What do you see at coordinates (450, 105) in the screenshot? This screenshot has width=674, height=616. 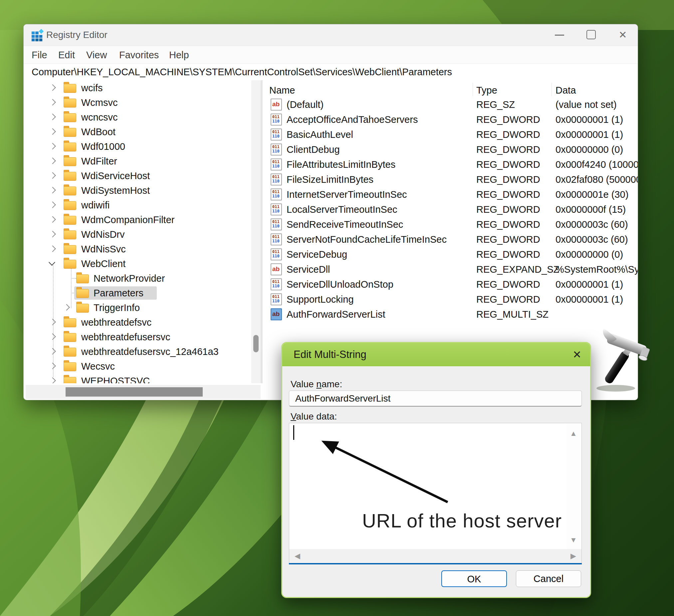 I see `value-row-default: ab (Default) REG_SZ (value not set)` at bounding box center [450, 105].